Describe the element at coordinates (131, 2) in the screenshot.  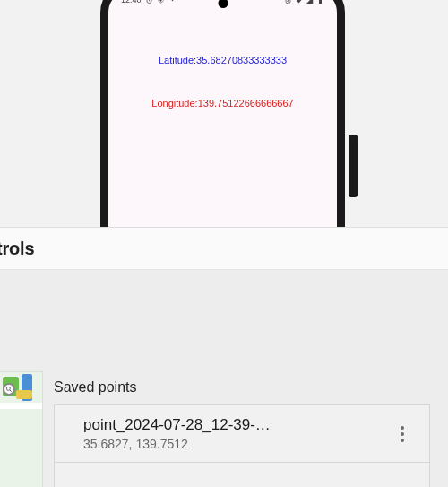
I see `status-time: 12:40` at that location.